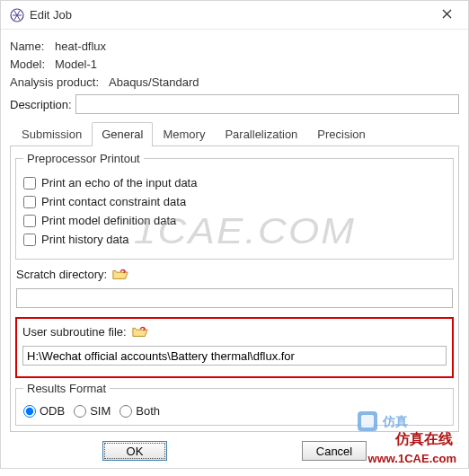  What do you see at coordinates (81, 47) in the screenshot?
I see `name-value: heat-dflux` at bounding box center [81, 47].